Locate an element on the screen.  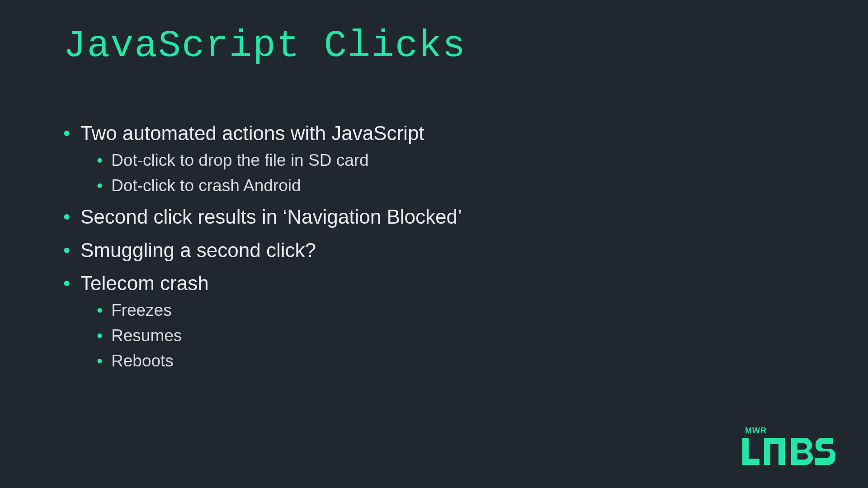
bullet-text: Dot-click to drop the file in SD card is located at coordinates (240, 160).